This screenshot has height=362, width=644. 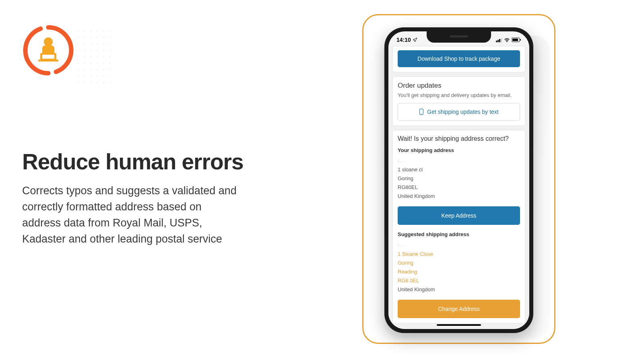 What do you see at coordinates (459, 216) in the screenshot?
I see `keep-address-button: Keep Address` at bounding box center [459, 216].